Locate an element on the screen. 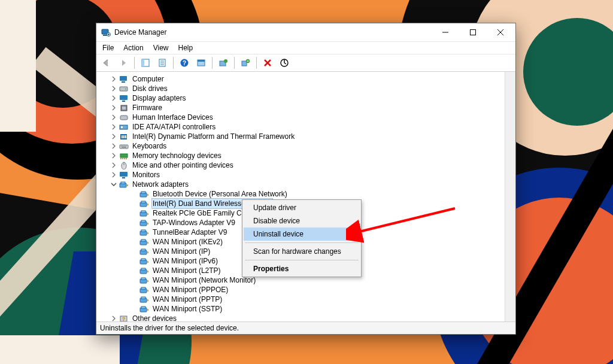 Image resolution: width=613 pixels, height=364 pixels. menu-help: Help is located at coordinates (186, 48).